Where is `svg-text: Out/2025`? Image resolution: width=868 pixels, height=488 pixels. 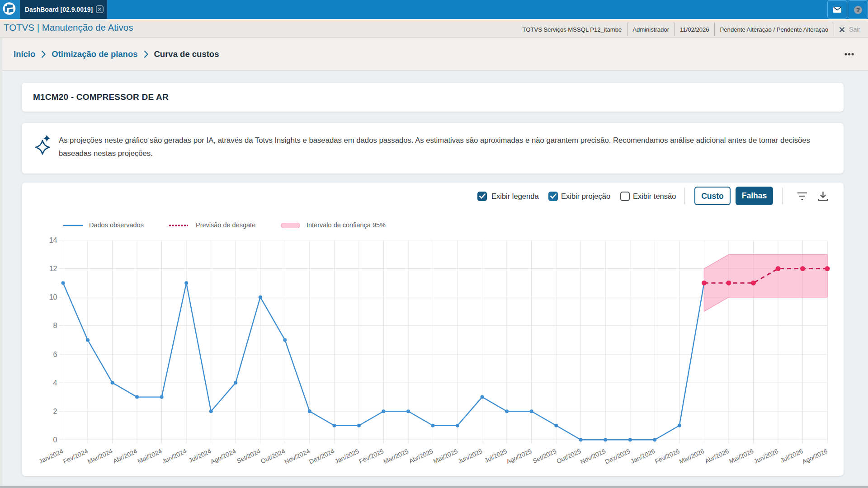 svg-text: Out/2025 is located at coordinates (569, 456).